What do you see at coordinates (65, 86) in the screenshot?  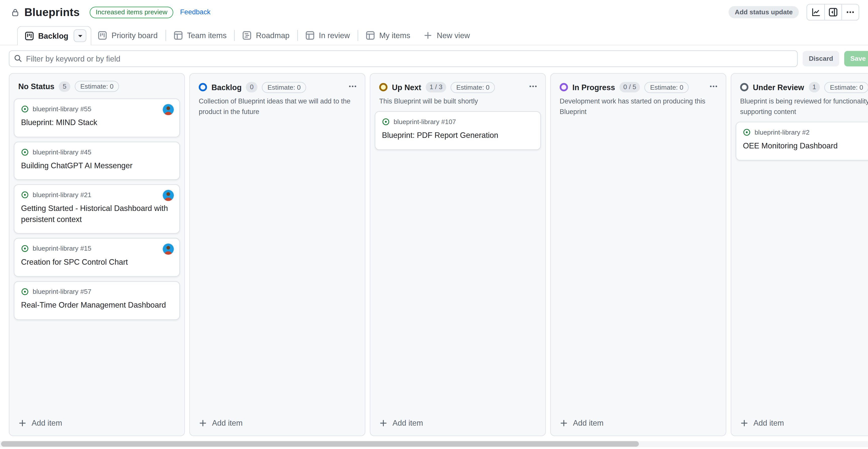 I see `column-count-badge: 5` at bounding box center [65, 86].